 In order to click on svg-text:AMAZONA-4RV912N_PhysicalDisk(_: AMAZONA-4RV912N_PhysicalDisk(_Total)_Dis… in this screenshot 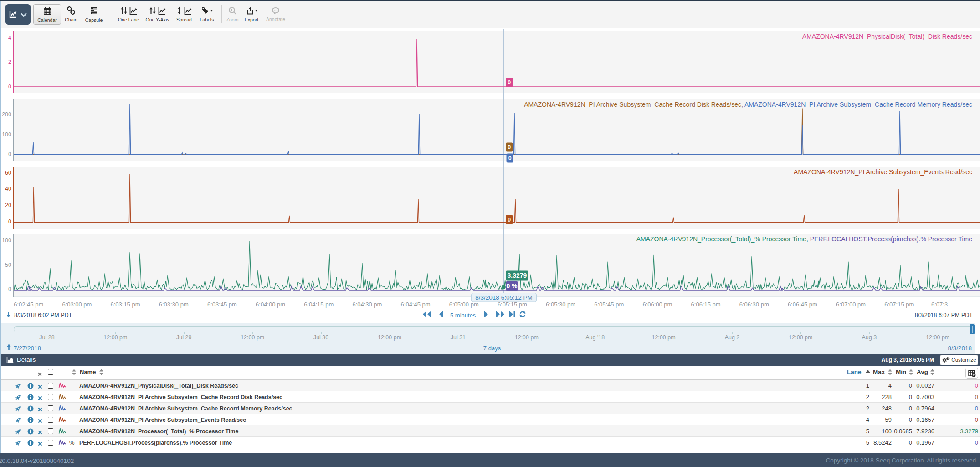, I will do `click(888, 36)`.